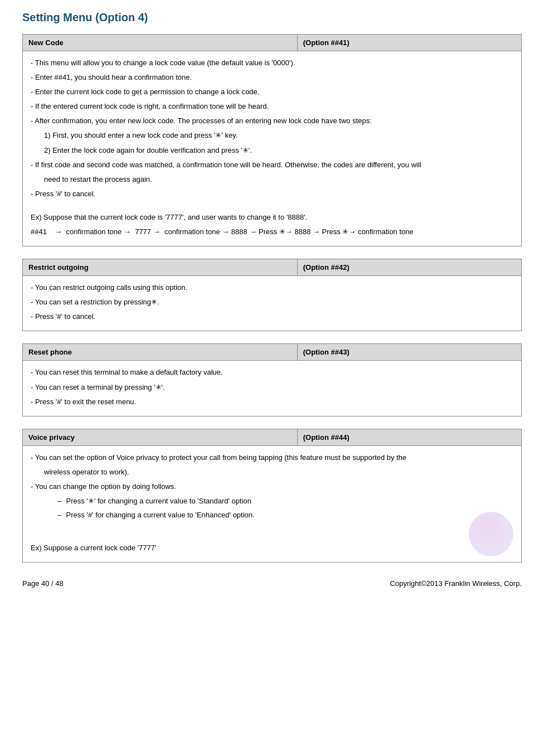 Image resolution: width=544 pixels, height=756 pixels. Describe the element at coordinates (272, 388) in the screenshot. I see `reset-phone-body: - You can reset this terminal to make a …` at that location.